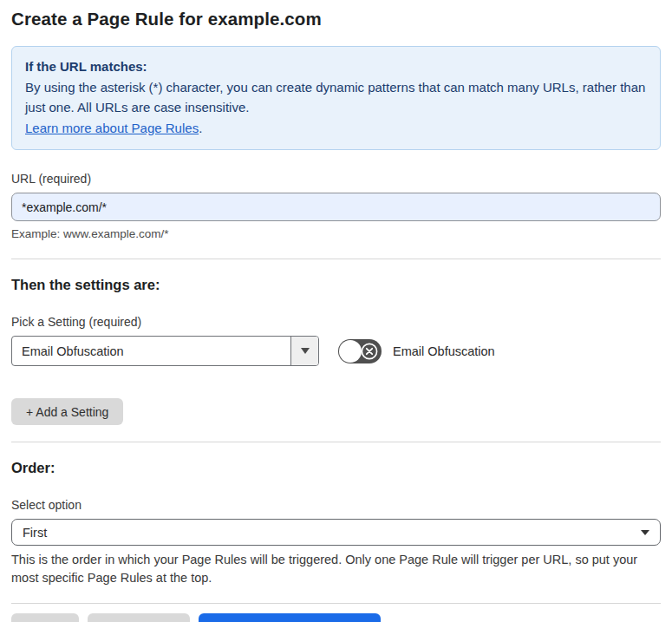  I want to click on setting-select: Email Obfuscation, so click(165, 350).